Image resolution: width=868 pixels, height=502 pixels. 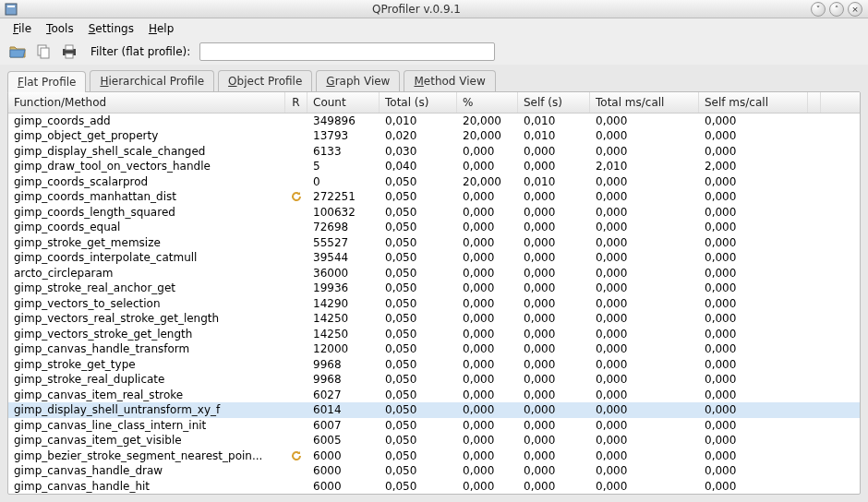 I want to click on table-row: gimp_object_get_property137930,02020,000…, so click(x=434, y=137).